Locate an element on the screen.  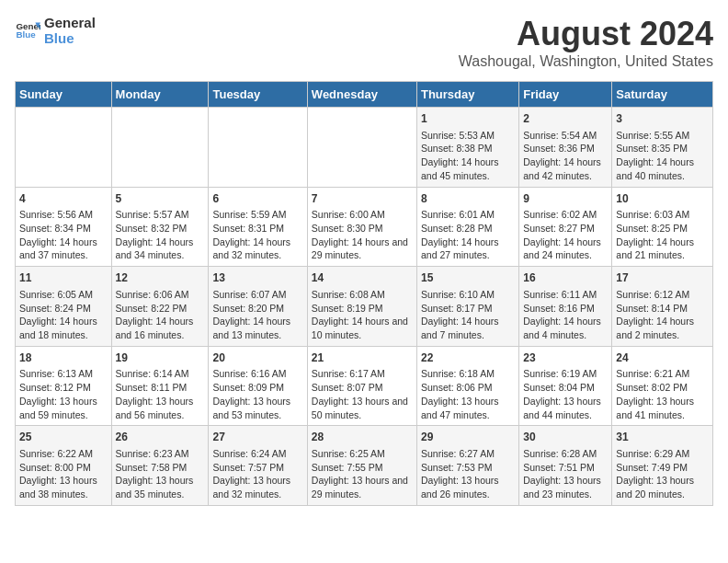
day-number: 19 is located at coordinates (160, 359).